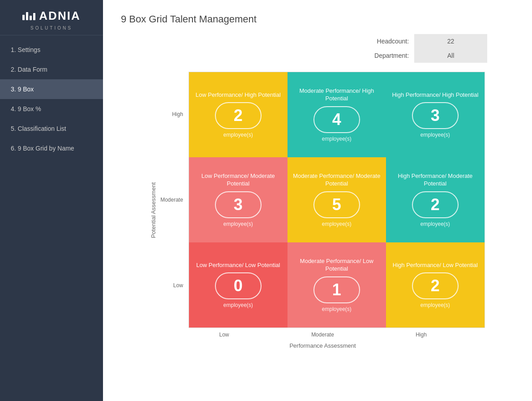 This screenshot has width=532, height=401. I want to click on stats-table: Headcount: 22 Department: All, so click(420, 48).